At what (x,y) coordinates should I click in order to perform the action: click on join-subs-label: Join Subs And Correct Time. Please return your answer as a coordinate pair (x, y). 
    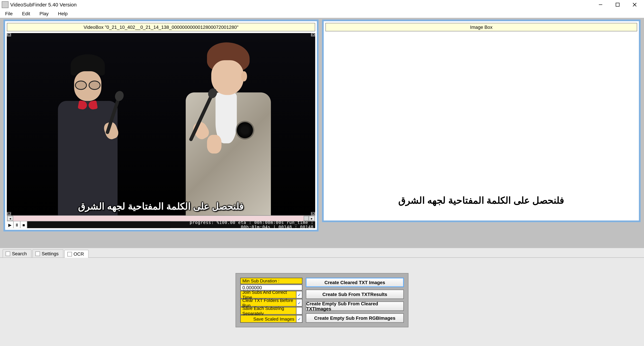
    Looking at the image, I should click on (268, 295).